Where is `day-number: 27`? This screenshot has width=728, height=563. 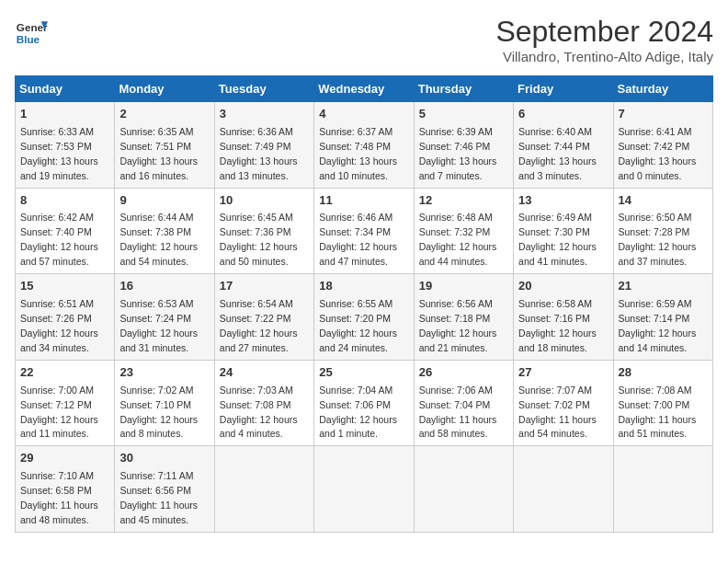 day-number: 27 is located at coordinates (563, 373).